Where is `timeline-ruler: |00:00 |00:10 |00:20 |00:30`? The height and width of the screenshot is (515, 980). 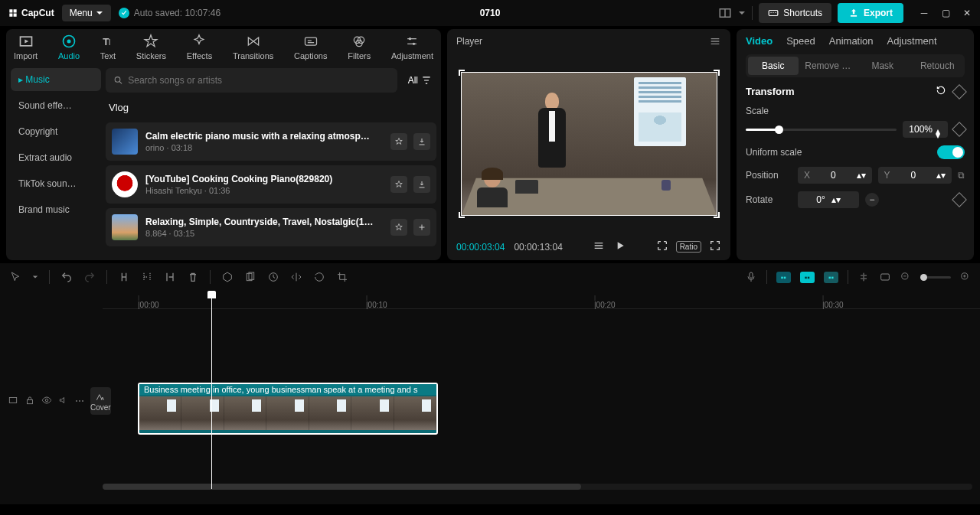 timeline-ruler: |00:00 |00:10 |00:20 |00:30 is located at coordinates (541, 300).